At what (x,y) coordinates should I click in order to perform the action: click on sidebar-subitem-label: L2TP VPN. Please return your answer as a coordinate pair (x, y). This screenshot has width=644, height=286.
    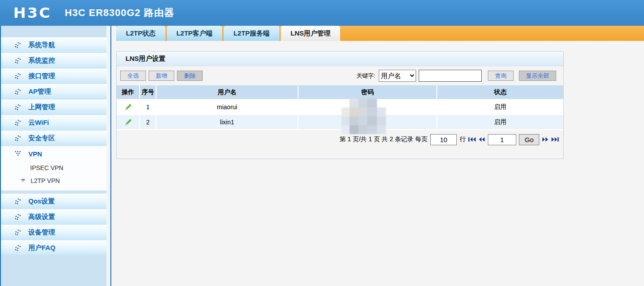
    Looking at the image, I should click on (45, 181).